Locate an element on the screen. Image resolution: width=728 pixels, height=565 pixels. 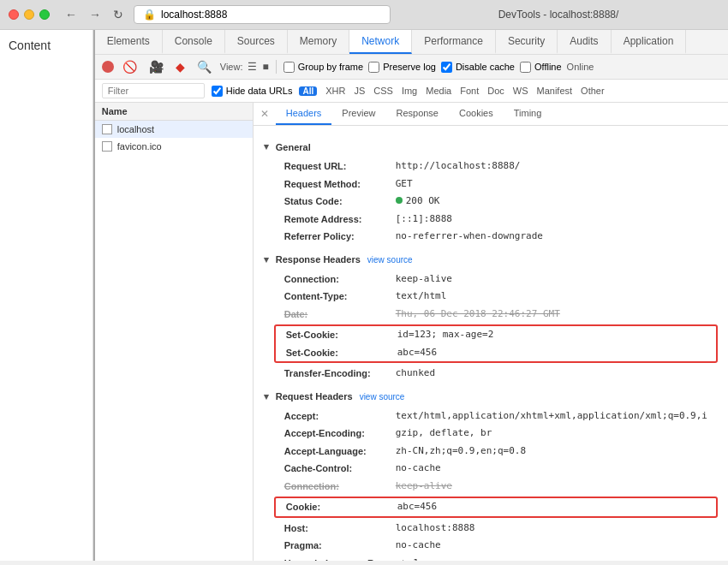
close-button is located at coordinates (14, 15).